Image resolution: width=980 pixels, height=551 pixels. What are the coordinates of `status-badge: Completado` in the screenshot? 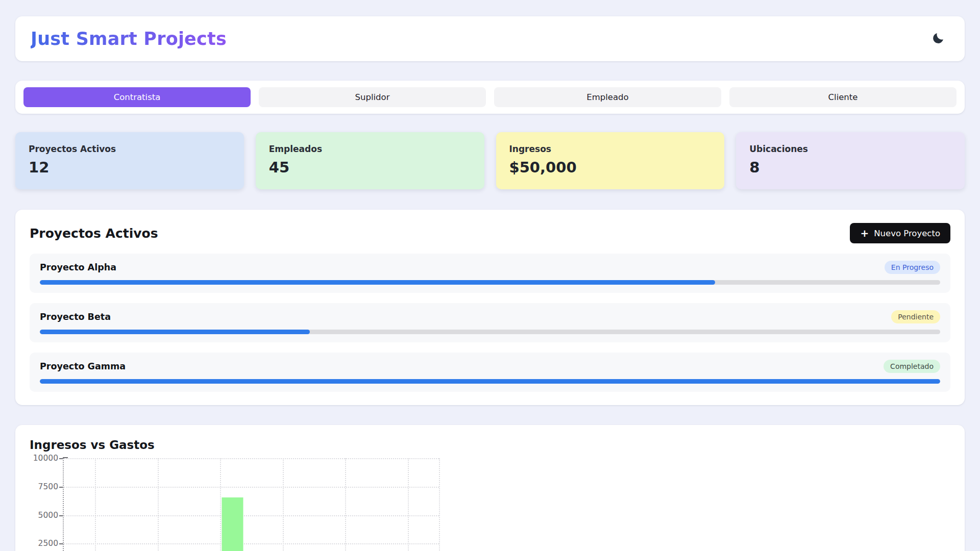 It's located at (912, 366).